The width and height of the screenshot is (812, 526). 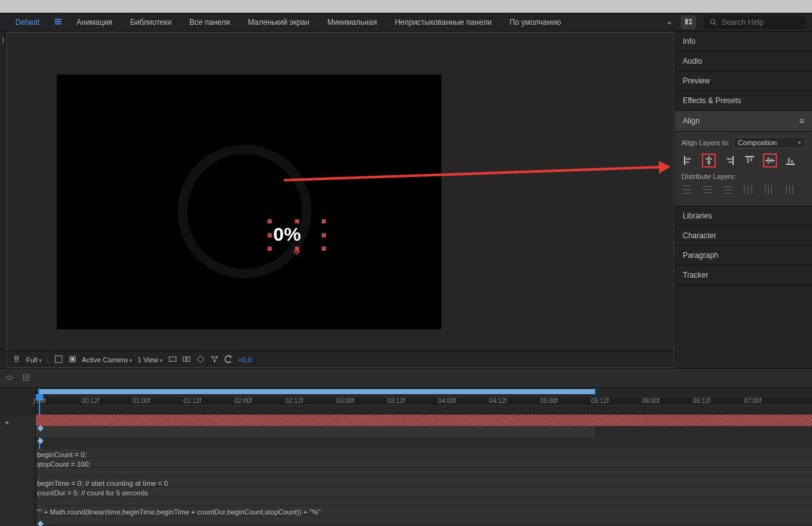 I want to click on collapse-toggle, so click(x=18, y=423).